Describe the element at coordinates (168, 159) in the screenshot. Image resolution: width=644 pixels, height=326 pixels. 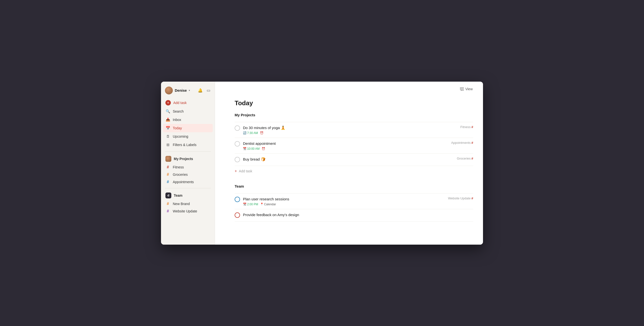
I see `my-projects-avatar` at that location.